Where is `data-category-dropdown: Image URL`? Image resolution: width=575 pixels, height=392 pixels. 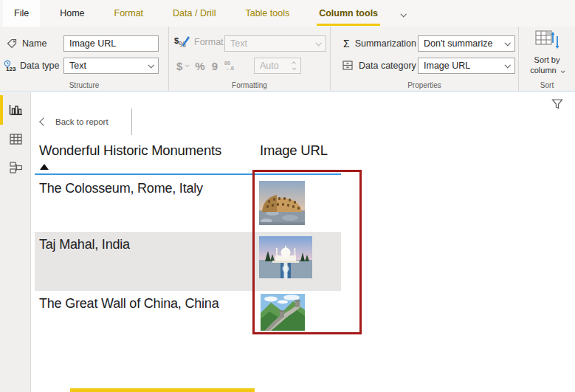
data-category-dropdown: Image URL is located at coordinates (466, 66).